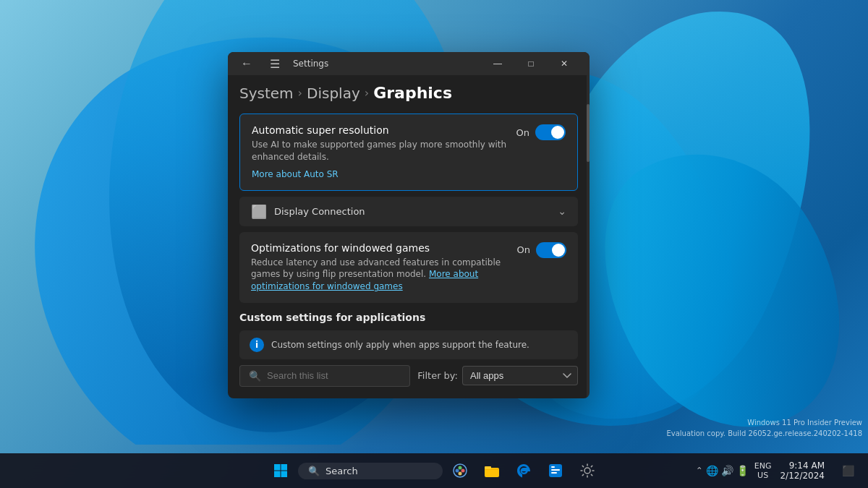 The image size is (868, 488). What do you see at coordinates (438, 376) in the screenshot?
I see `filter-by-label: Filter by:` at bounding box center [438, 376].